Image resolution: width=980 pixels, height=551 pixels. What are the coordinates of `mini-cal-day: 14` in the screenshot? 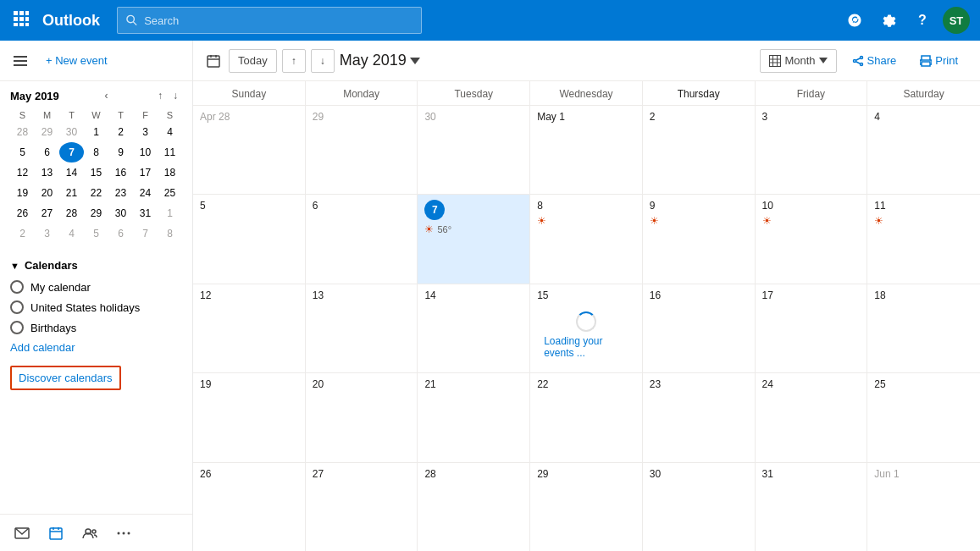 It's located at (71, 173).